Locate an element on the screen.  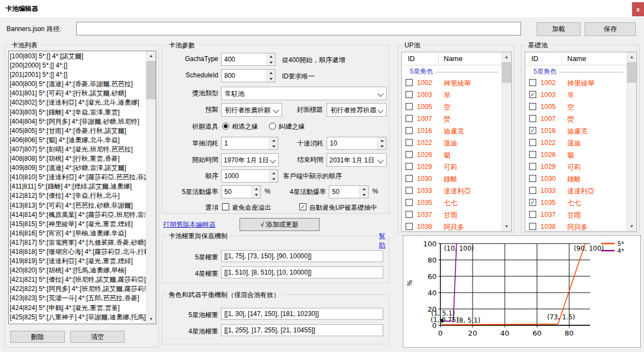
pool-weight5-input is located at coordinates (302, 314).